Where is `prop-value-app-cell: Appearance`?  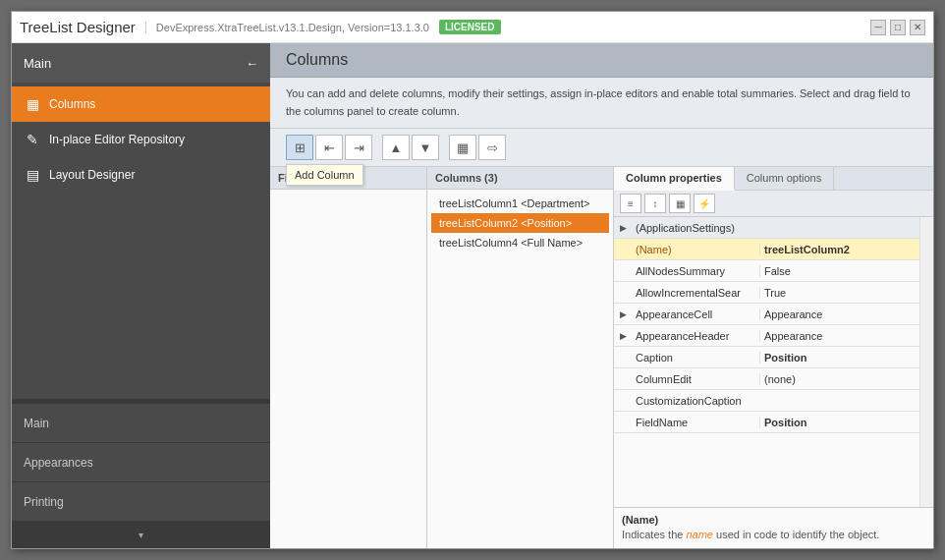
prop-value-app-cell: Appearance is located at coordinates (839, 314).